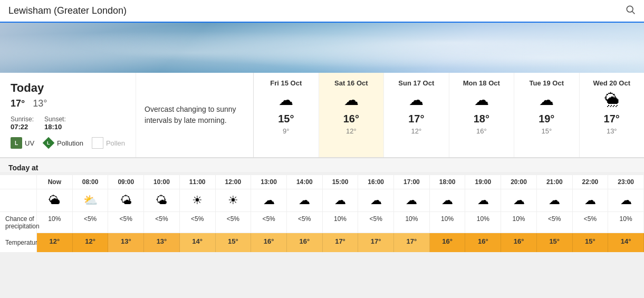  I want to click on today-at-section: Today at, so click(322, 165).